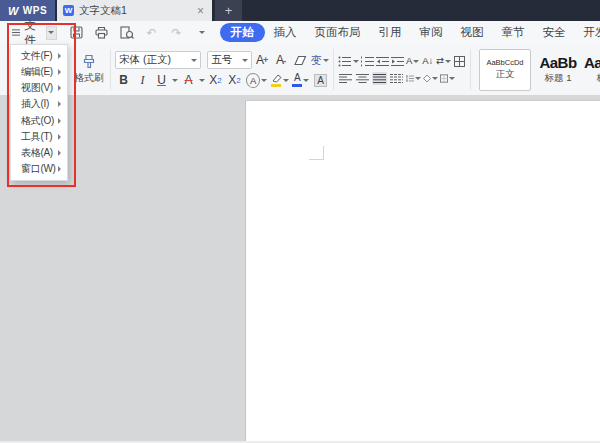 This screenshot has width=600, height=443. I want to click on font-name-select: 宋体 (正文), so click(158, 60).